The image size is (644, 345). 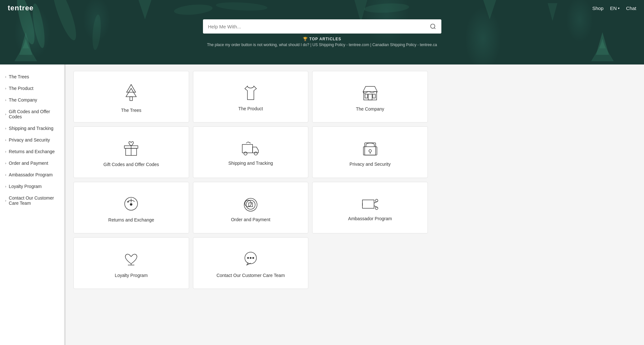 What do you see at coordinates (251, 259) in the screenshot?
I see `chat-icon` at bounding box center [251, 259].